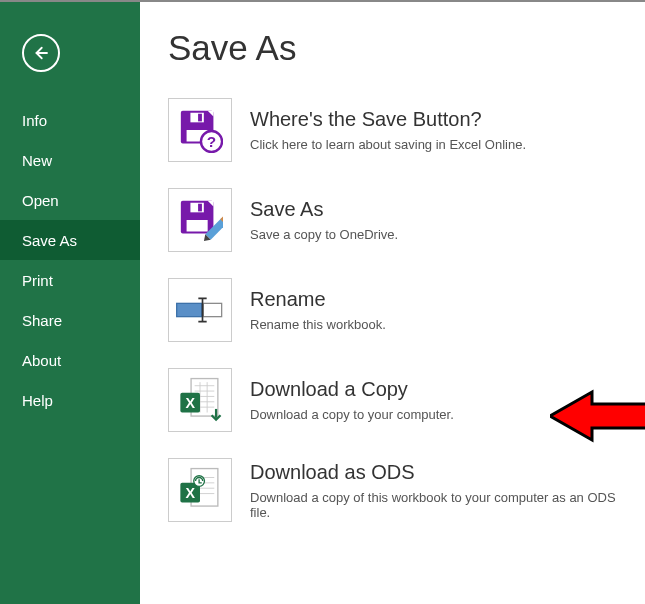  I want to click on nav-item-new: New, so click(70, 160).